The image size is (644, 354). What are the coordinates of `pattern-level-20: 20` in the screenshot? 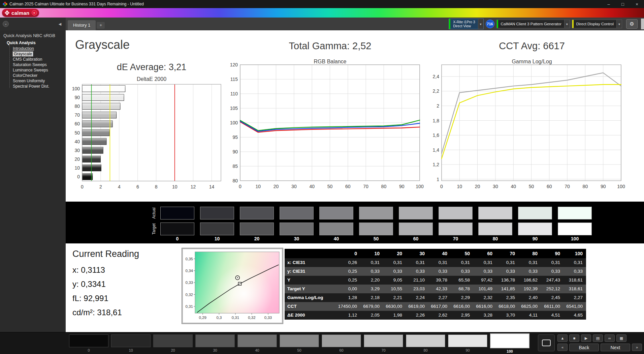 It's located at (173, 344).